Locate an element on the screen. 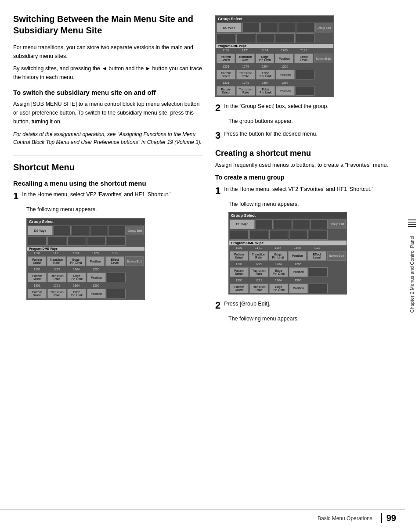  menu-empty-r5 is located at coordinates (116, 241).